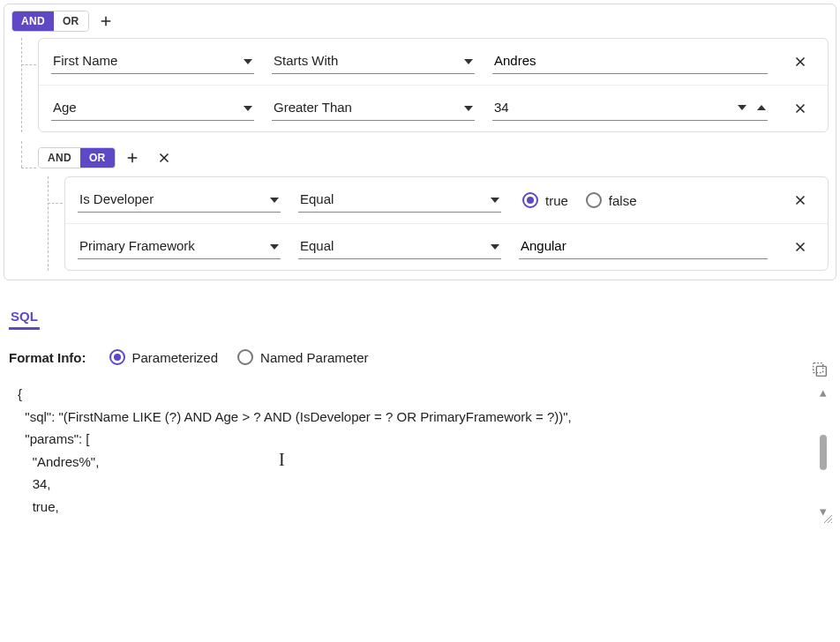 The width and height of the screenshot is (840, 642). What do you see at coordinates (420, 357) in the screenshot?
I see `format-info-row: Format Info: Parameterized Named Paramet…` at bounding box center [420, 357].